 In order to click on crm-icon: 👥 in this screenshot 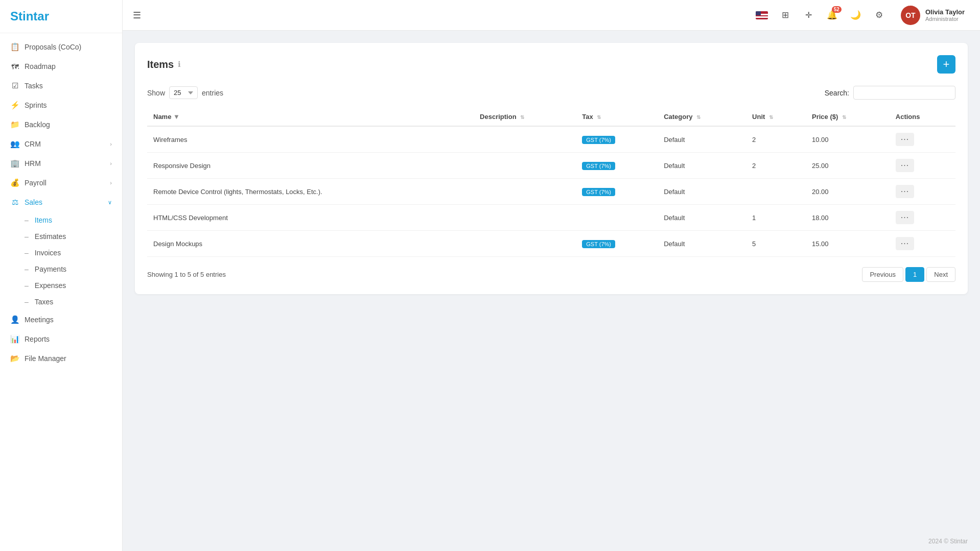, I will do `click(15, 144)`.